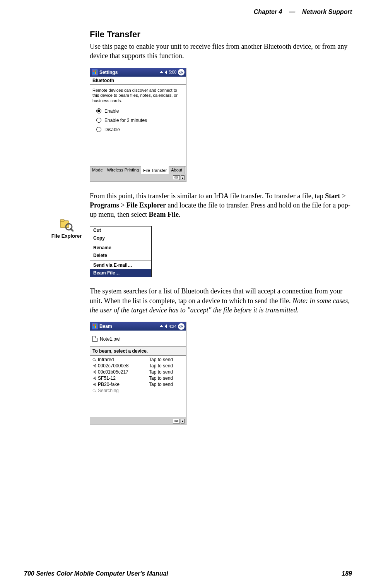 The height and width of the screenshot is (588, 376). Describe the element at coordinates (221, 34) in the screenshot. I see `section-title: File Transfer` at that location.